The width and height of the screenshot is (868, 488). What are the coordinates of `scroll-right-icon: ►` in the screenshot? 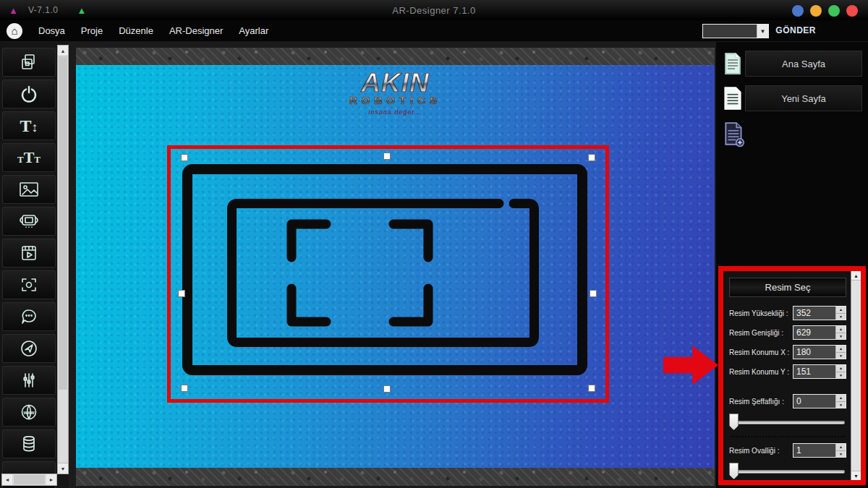 It's located at (51, 480).